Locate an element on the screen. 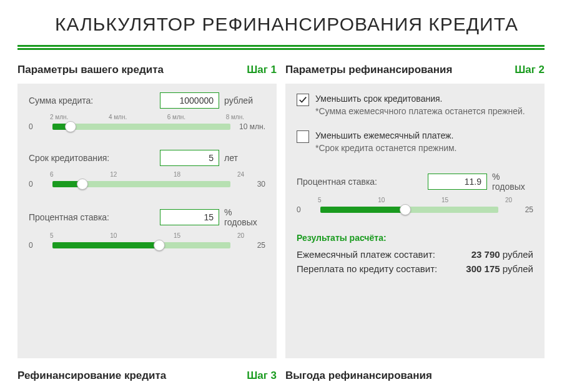 This screenshot has width=562, height=392. term-block: Срок кредитования: лет 6 12 18 24 0 is located at coordinates (147, 169).